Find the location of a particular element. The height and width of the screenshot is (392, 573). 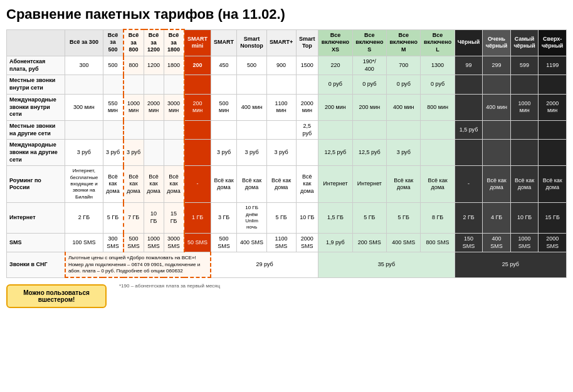

header-very-black: Очень чёрный is located at coordinates (497, 43).